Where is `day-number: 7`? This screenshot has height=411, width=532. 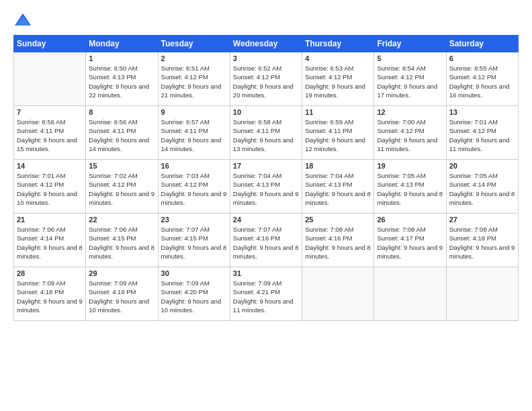 day-number: 7 is located at coordinates (50, 112).